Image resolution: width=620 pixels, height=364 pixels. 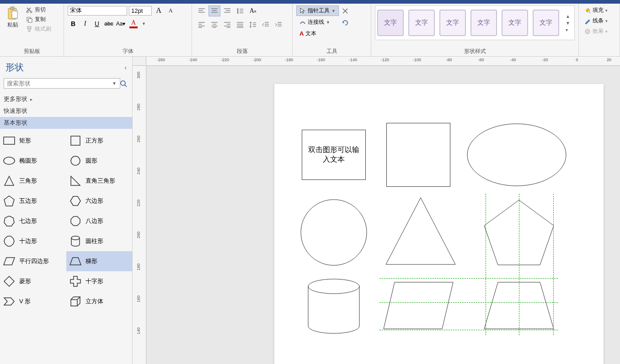 I want to click on fill-button: 填充▾, so click(x=599, y=10).